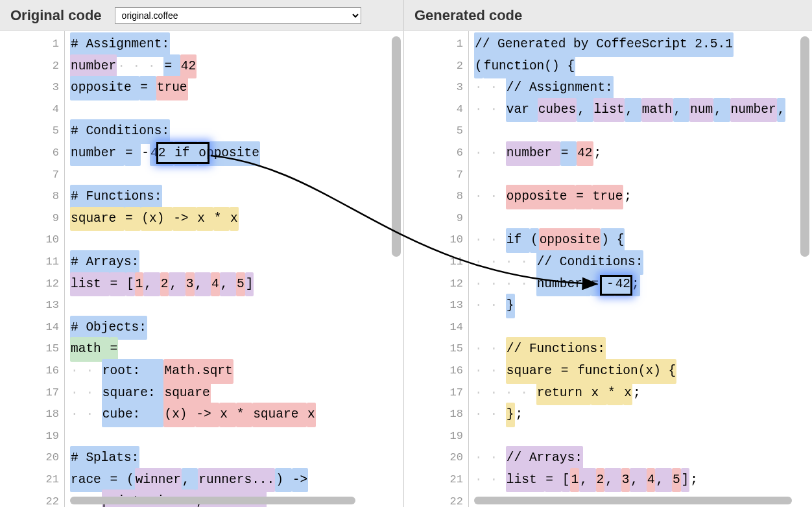  Describe the element at coordinates (237, 88) in the screenshot. I see `code-line: opposite = true` at that location.